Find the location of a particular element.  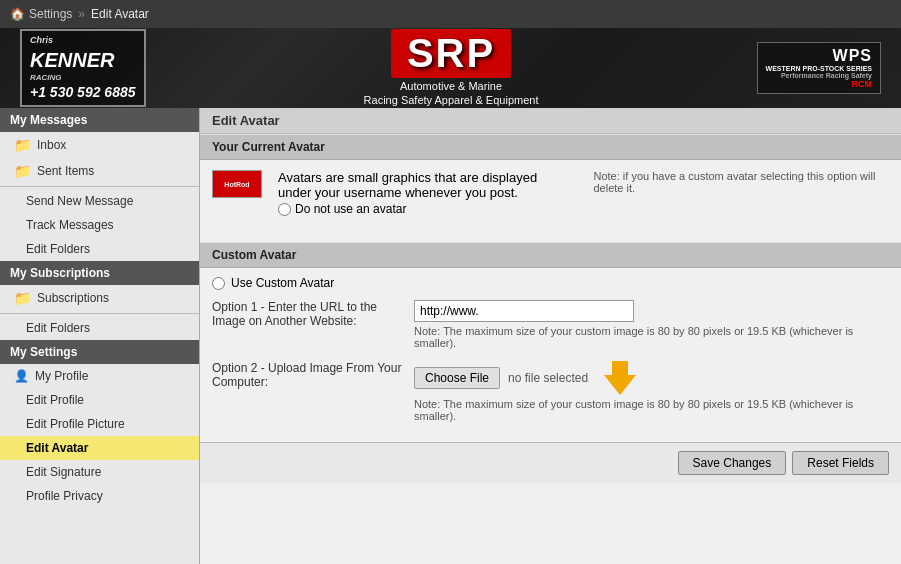

sidebar-item-inbox: 📁 Inbox is located at coordinates (100, 145).